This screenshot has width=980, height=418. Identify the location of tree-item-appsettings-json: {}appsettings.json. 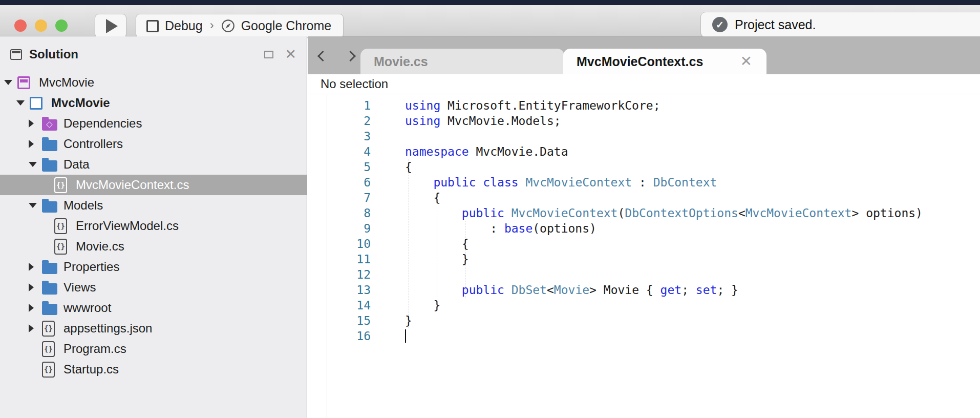
(154, 328).